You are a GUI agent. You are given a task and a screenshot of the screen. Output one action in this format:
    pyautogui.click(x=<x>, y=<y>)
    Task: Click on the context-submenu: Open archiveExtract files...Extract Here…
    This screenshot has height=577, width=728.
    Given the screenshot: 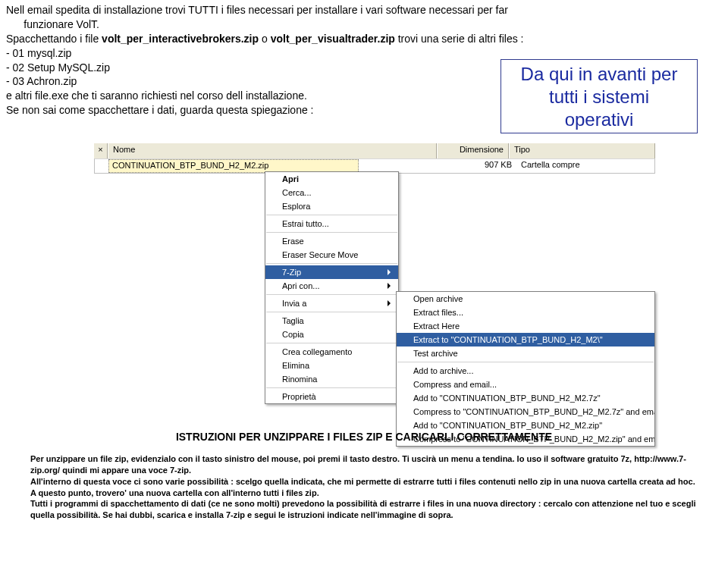 What is the action you would take?
    pyautogui.click(x=526, y=368)
    